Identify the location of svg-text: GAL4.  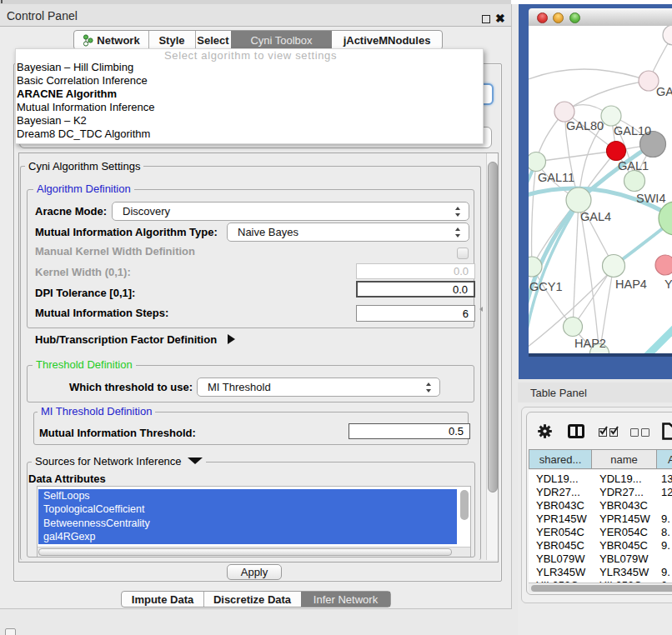
(595, 217).